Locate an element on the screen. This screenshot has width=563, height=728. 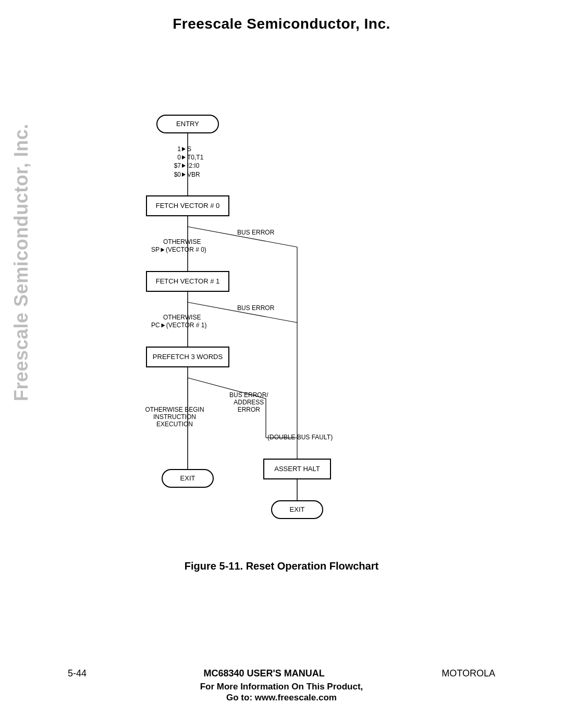
terminal-exit-left: EXIT is located at coordinates (188, 478).